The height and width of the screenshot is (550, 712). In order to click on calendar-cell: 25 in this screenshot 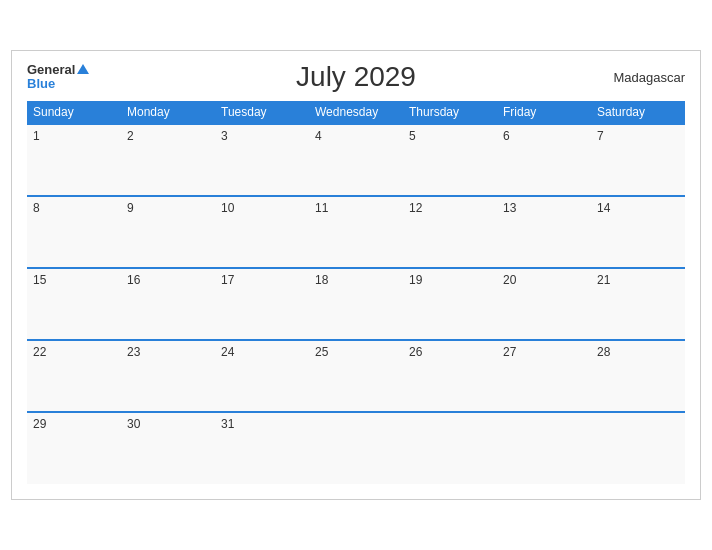, I will do `click(356, 376)`.